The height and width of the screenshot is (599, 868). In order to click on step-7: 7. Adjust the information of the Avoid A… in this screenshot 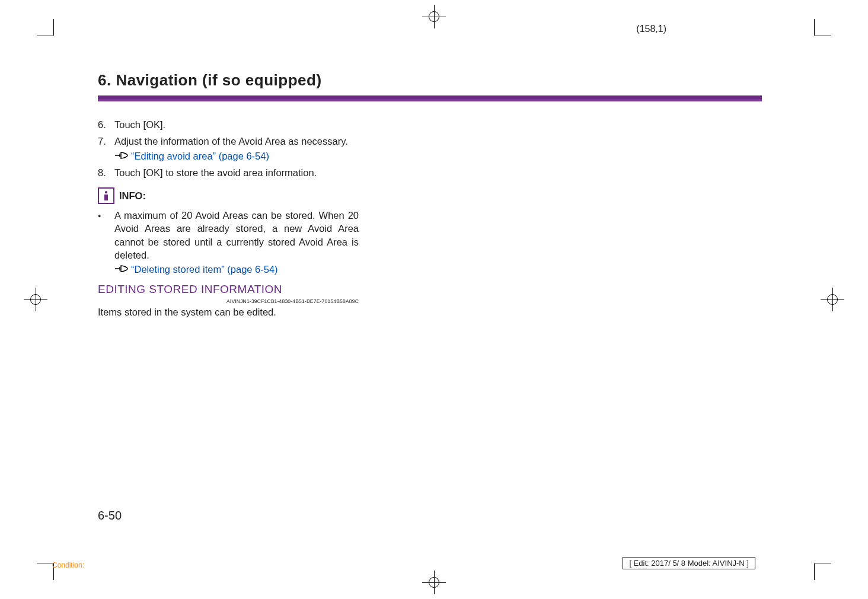, I will do `click(228, 148)`.